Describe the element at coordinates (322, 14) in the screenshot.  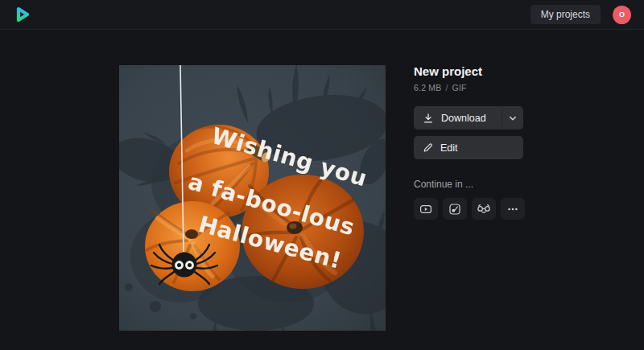
I see `topbar: My projects O` at that location.